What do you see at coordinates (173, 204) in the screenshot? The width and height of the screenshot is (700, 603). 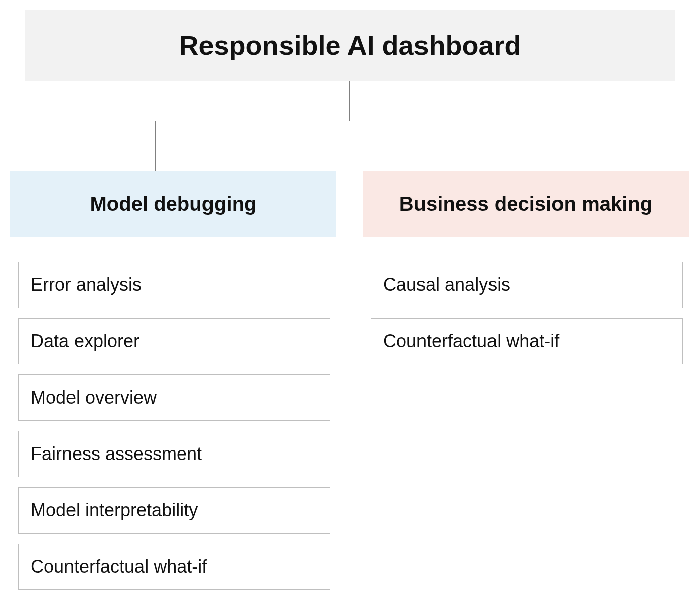 I see `branch-model-debugging: Model debugging` at bounding box center [173, 204].